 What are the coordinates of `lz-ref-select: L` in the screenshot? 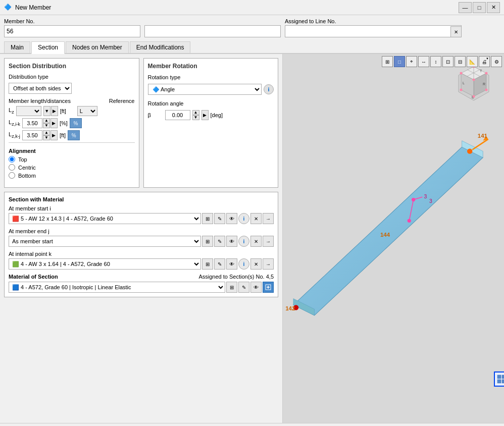 It's located at (87, 111).